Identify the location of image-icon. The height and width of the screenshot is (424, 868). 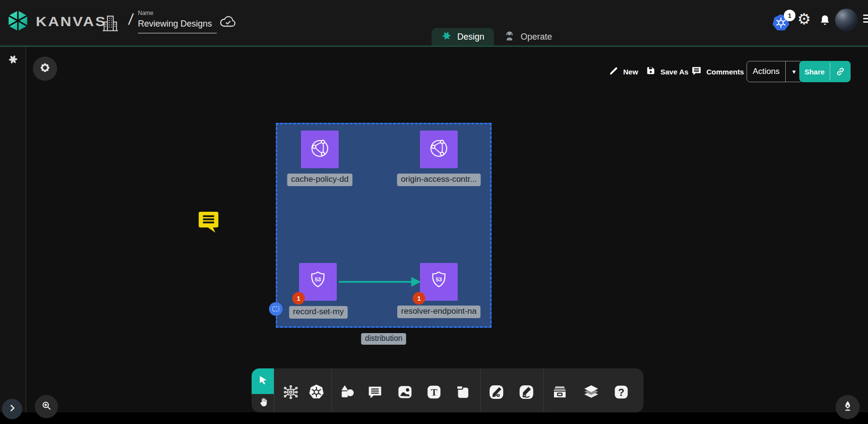
(405, 393).